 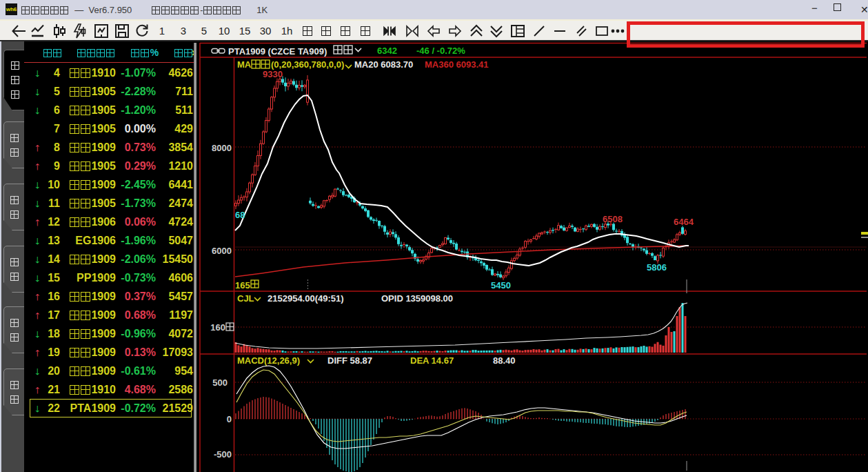 I want to click on svg-text: 68, so click(x=240, y=215).